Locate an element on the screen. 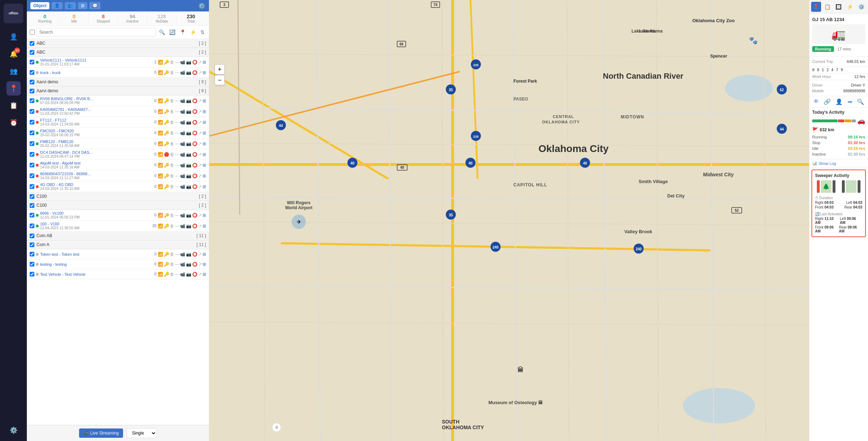 The image size is (868, 441). vehicle-name: 869689043721539 - 86968... is located at coordinates (95, 174).